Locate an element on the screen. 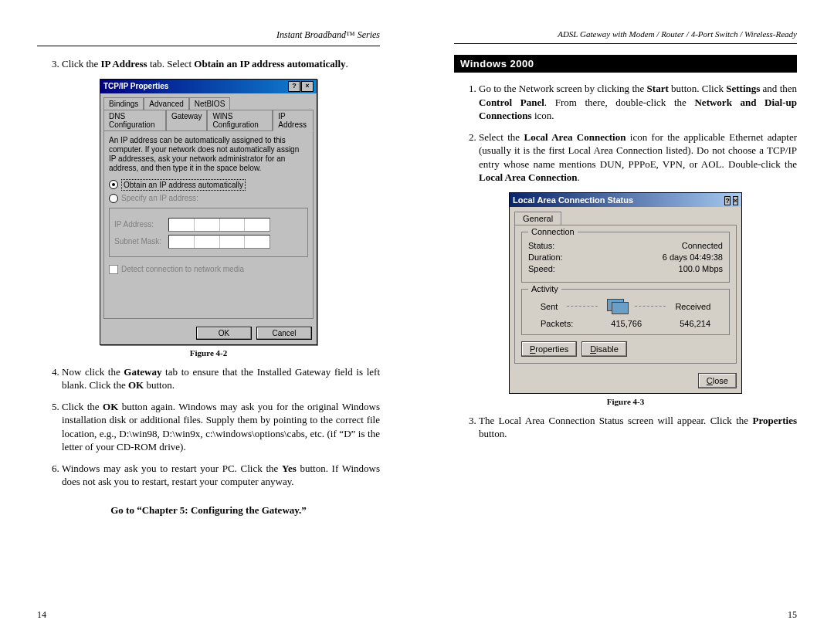 This screenshot has height=644, width=834. ok-button: OK is located at coordinates (224, 334).